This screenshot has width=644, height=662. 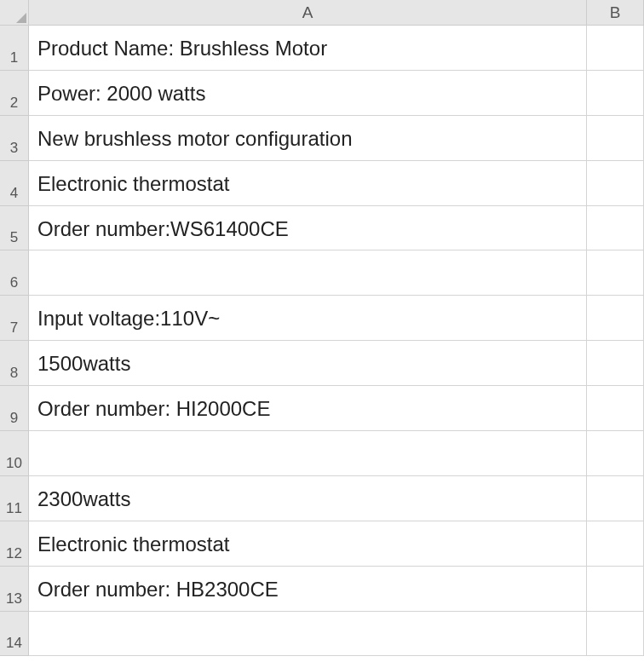 I want to click on select-all-corner, so click(x=14, y=13).